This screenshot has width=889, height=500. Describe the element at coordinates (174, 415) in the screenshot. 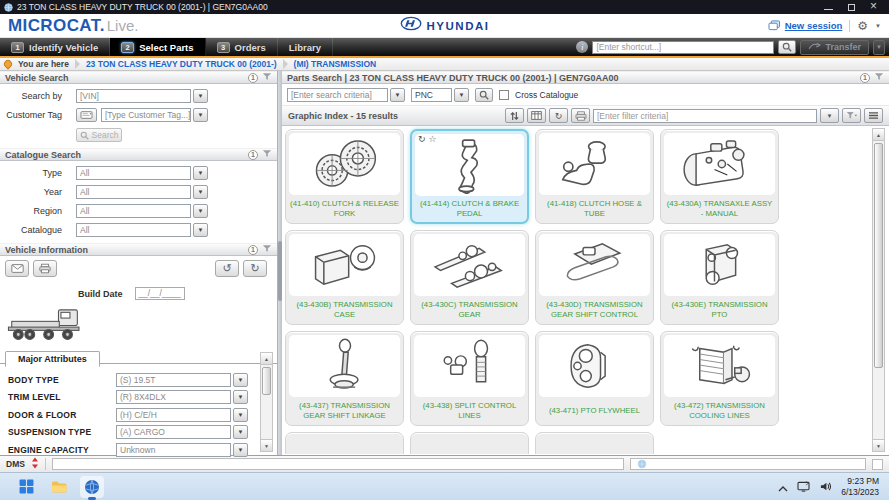

I see `attribute-value: (H) C/E/H` at that location.